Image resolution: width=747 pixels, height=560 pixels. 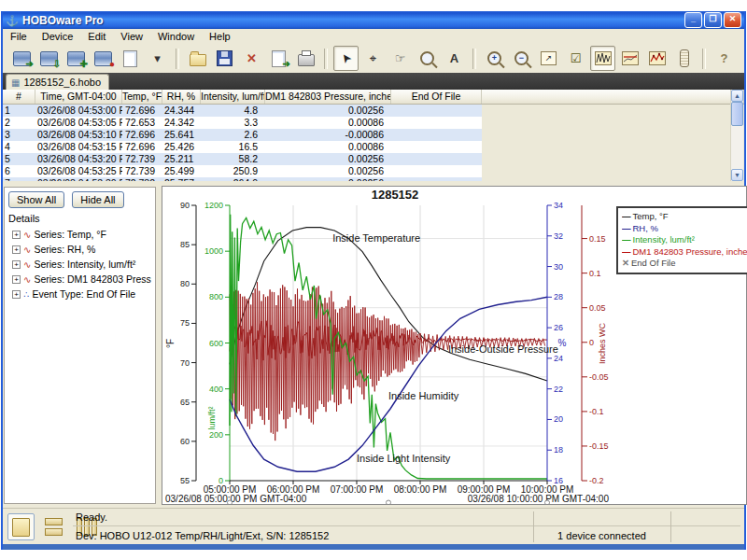 I want to click on measure-tool-icon: A, so click(x=454, y=58).